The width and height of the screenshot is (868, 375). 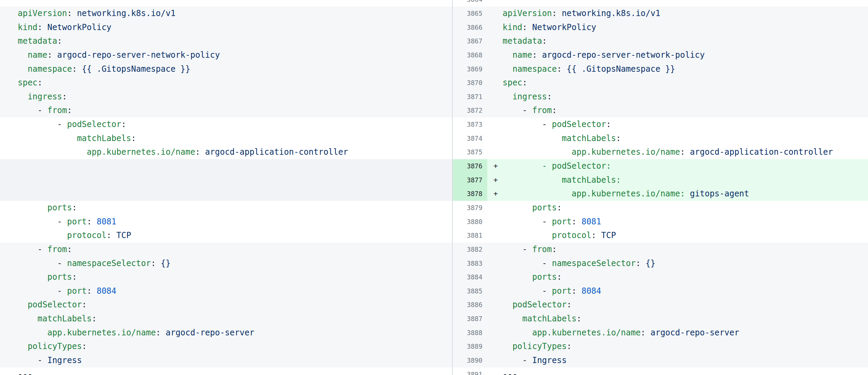 I want to click on diff-row: ports:3879 ports:, so click(x=434, y=208).